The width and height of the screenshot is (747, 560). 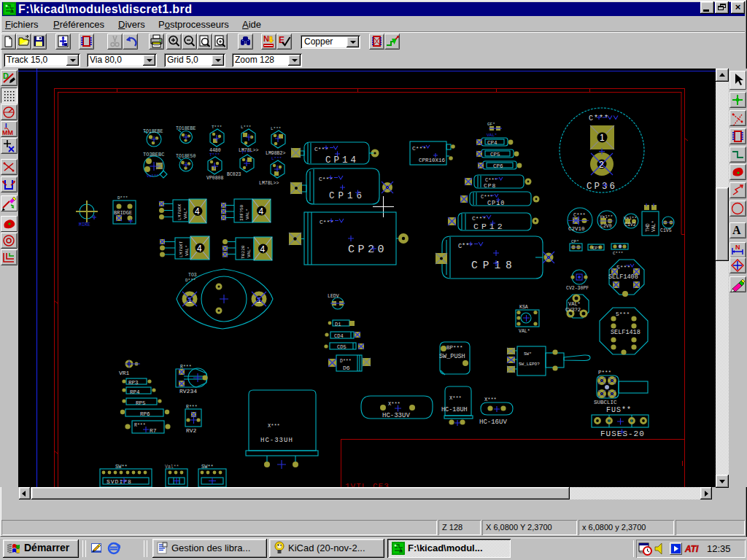 What do you see at coordinates (692, 549) in the screenshot?
I see `svg-text: ATi` at bounding box center [692, 549].